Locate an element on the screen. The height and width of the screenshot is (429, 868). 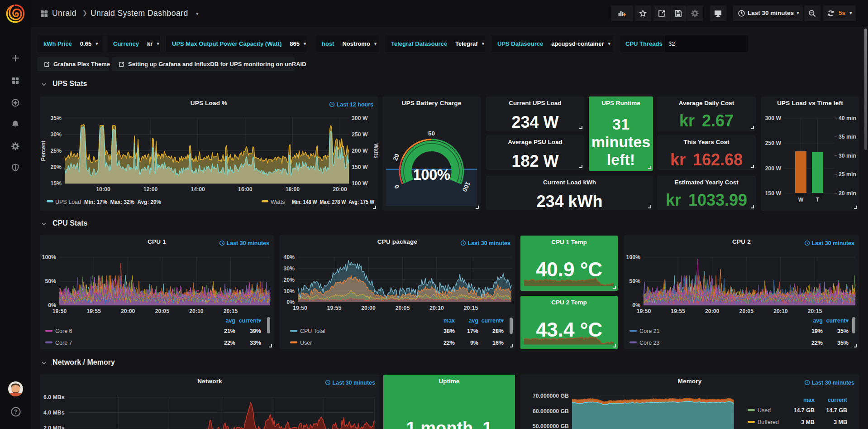
svg-text: Watts is located at coordinates (278, 202).